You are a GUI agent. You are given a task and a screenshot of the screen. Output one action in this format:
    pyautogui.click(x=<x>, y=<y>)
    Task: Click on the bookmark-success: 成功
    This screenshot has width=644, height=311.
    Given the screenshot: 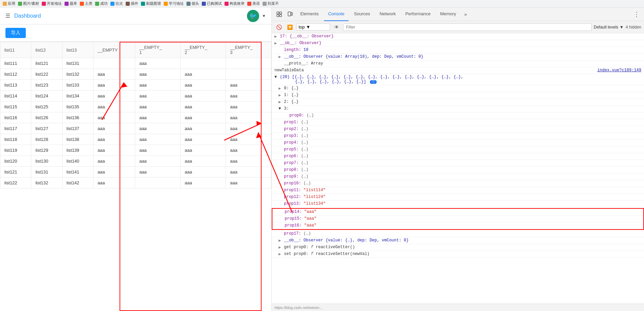 What is the action you would take?
    pyautogui.click(x=101, y=3)
    